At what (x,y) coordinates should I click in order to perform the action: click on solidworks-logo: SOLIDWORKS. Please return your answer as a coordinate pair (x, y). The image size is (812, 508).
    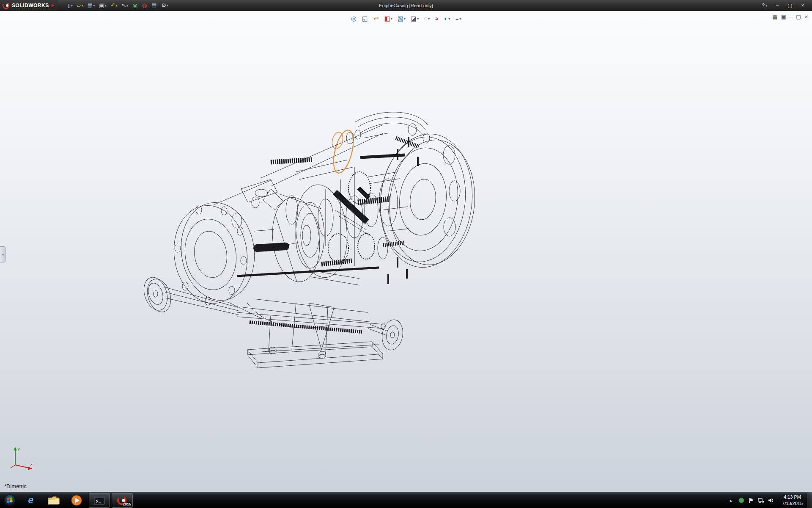
    Looking at the image, I should click on (29, 6).